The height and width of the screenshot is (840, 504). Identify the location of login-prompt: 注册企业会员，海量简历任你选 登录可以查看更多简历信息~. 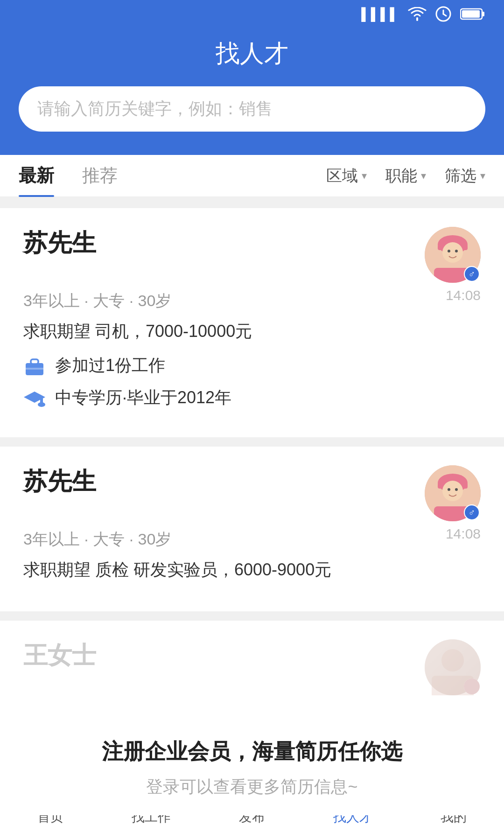
(252, 763).